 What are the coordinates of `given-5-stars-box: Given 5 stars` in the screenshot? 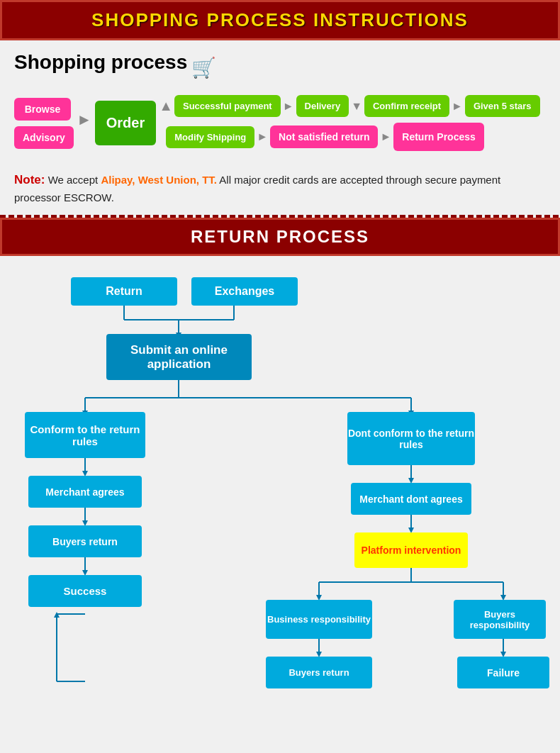 It's located at (503, 106).